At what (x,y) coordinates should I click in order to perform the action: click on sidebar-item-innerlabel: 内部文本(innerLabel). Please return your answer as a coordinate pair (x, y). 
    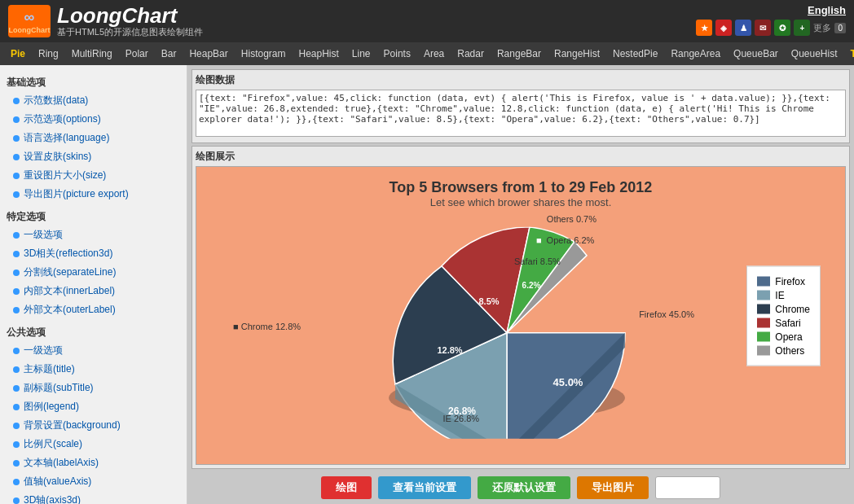
    Looking at the image, I should click on (93, 291).